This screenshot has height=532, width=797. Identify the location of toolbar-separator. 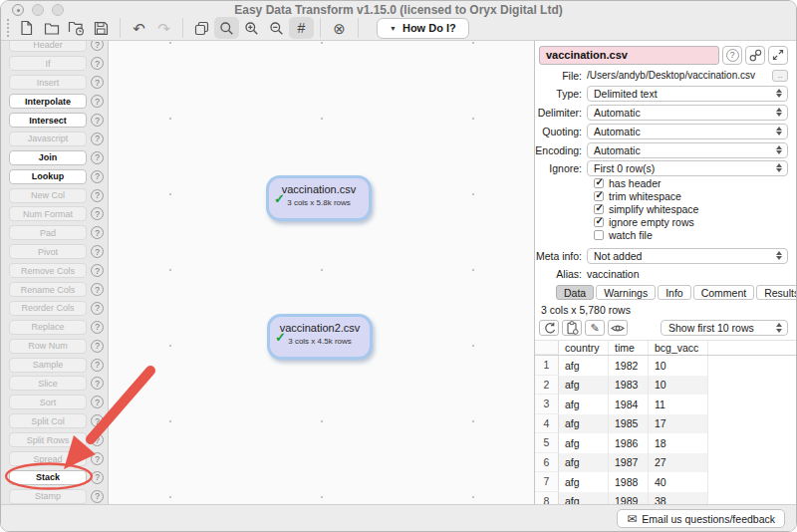
(321, 28).